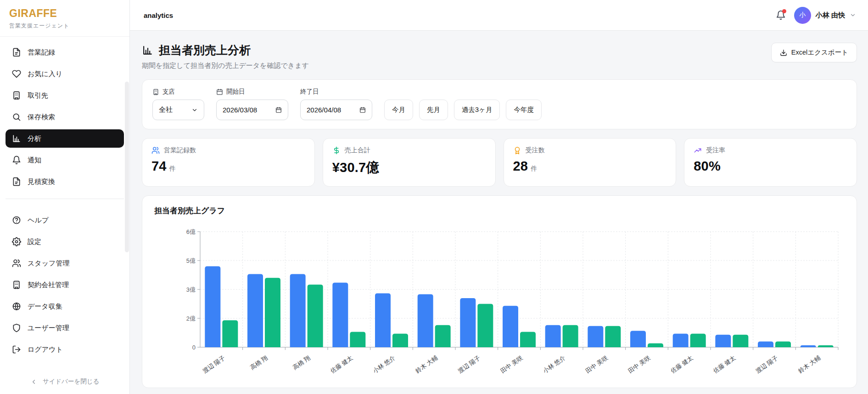 Image resolution: width=868 pixels, height=394 pixels. What do you see at coordinates (65, 139) in the screenshot?
I see `sidebar-item: 分析` at bounding box center [65, 139].